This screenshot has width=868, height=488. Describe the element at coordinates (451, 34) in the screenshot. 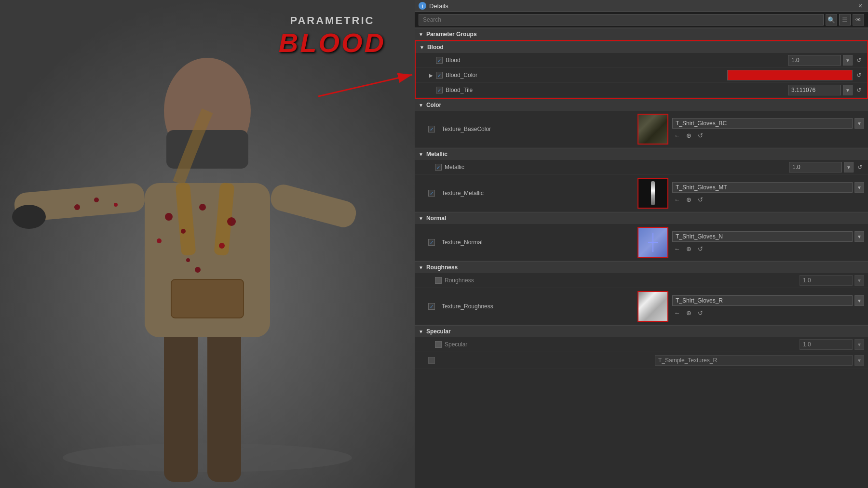

I see `parameter-groups-text: Parameter Groups` at that location.